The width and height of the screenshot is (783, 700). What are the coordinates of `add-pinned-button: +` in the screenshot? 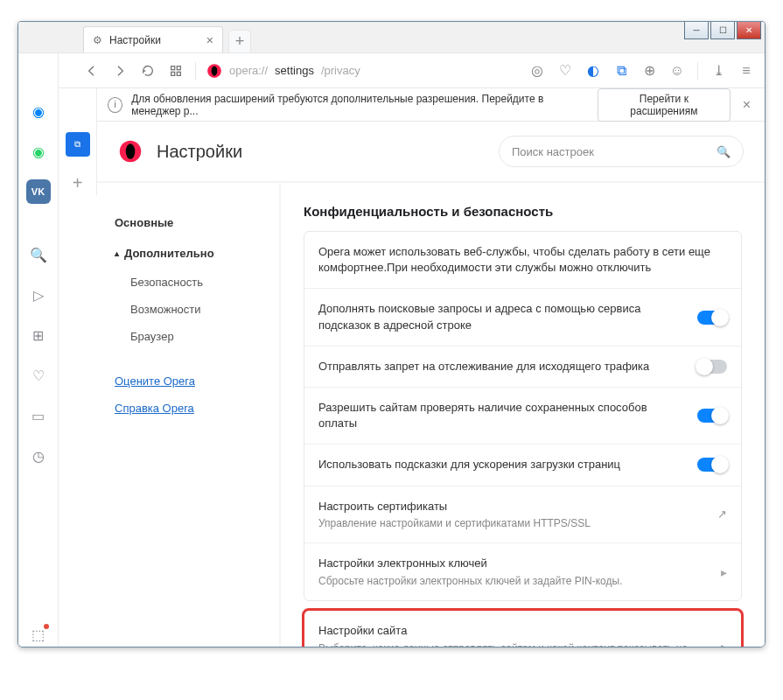 It's located at (78, 183).